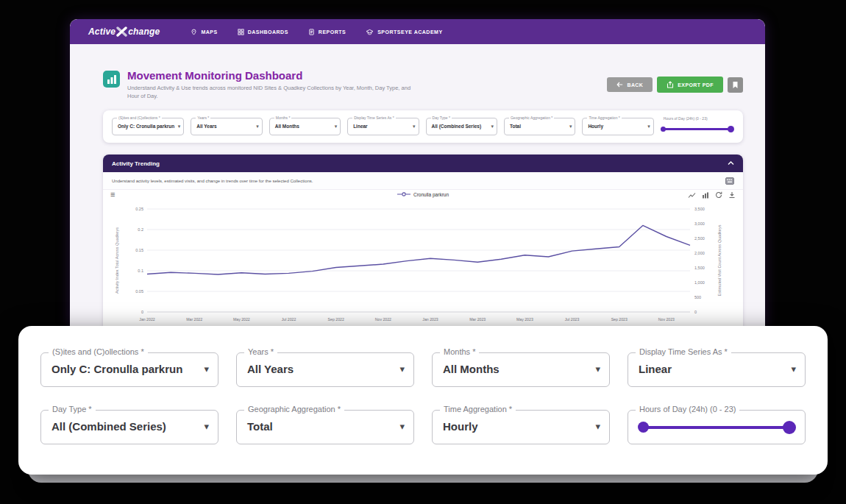  What do you see at coordinates (719, 195) in the screenshot?
I see `refresh-icon` at bounding box center [719, 195].